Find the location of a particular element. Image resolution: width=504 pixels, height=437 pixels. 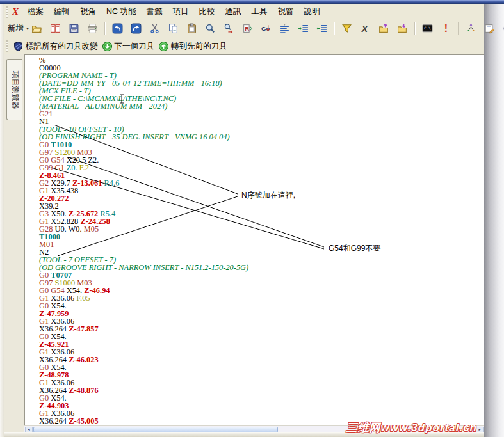

magnifier-next-icon is located at coordinates (229, 28).